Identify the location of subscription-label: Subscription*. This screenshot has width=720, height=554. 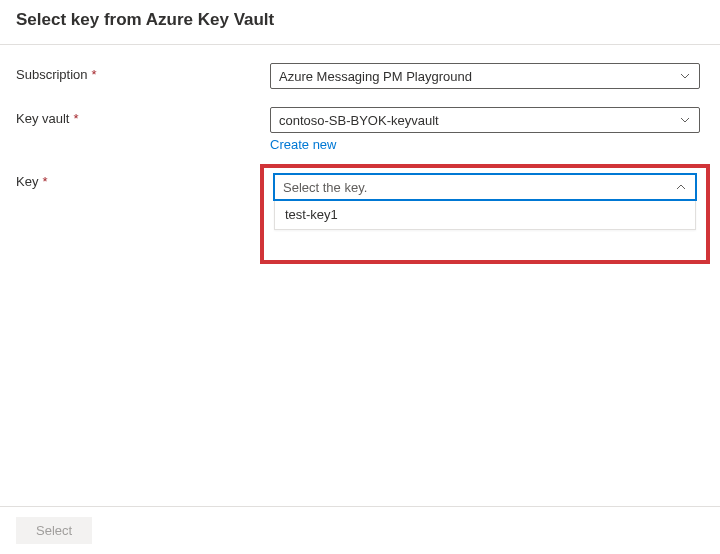
(143, 72).